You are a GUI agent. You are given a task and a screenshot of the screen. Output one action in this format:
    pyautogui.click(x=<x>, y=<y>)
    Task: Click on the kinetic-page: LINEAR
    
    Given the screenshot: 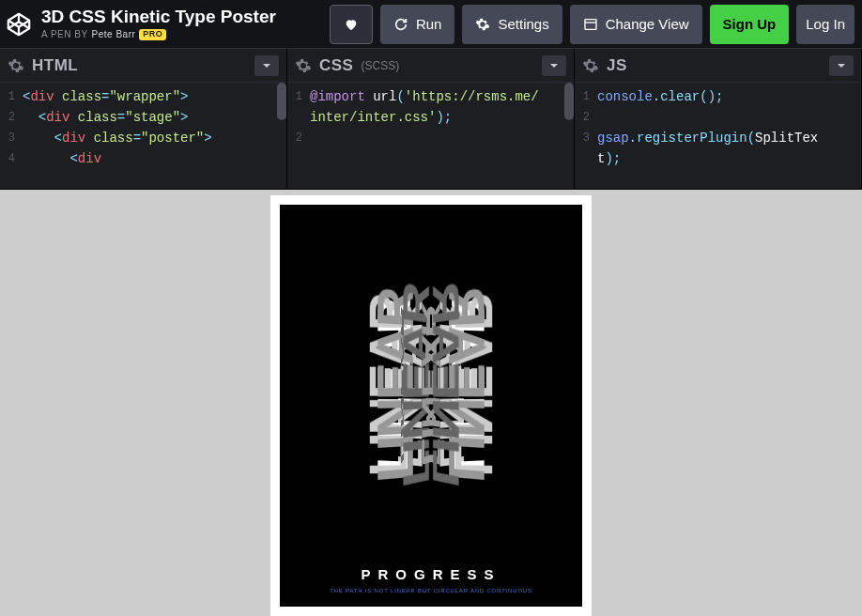 What is the action you would take?
    pyautogui.click(x=453, y=385)
    